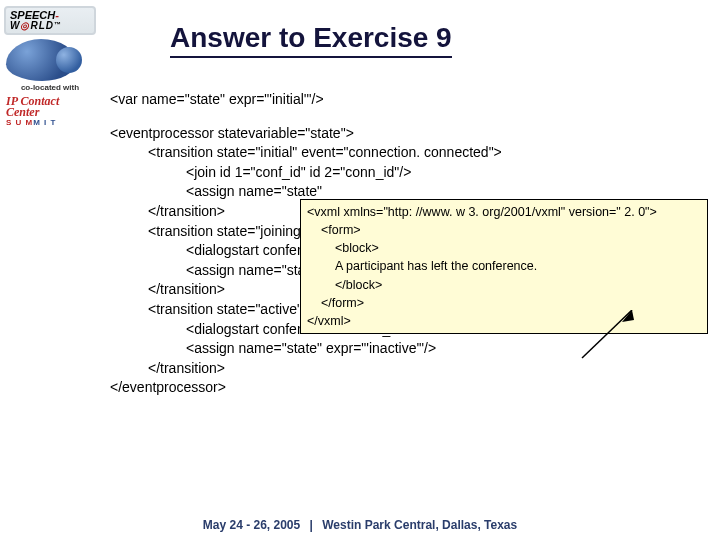 This screenshot has height=540, width=720. What do you see at coordinates (58, 24) in the screenshot?
I see `logo-tm: ™` at bounding box center [58, 24].